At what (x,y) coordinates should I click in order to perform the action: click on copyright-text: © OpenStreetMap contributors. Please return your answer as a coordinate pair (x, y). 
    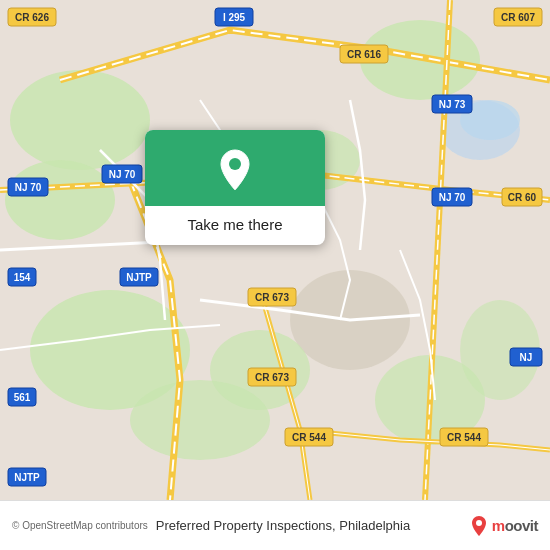
    Looking at the image, I should click on (80, 526).